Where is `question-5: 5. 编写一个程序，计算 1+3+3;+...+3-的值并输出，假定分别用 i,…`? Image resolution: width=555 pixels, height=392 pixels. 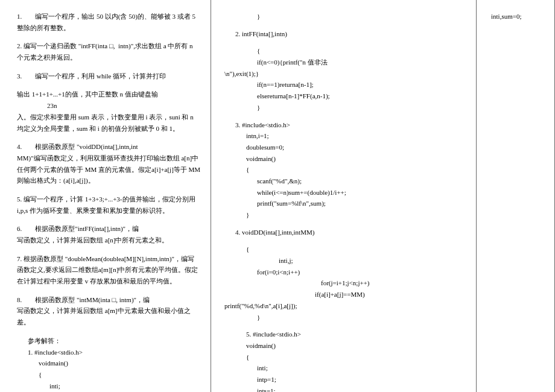
question-5: 5. 编写一个程序，计算 1+3+3;+...+3-的值并输出，假定分别用 i,… is located at coordinates (109, 205).